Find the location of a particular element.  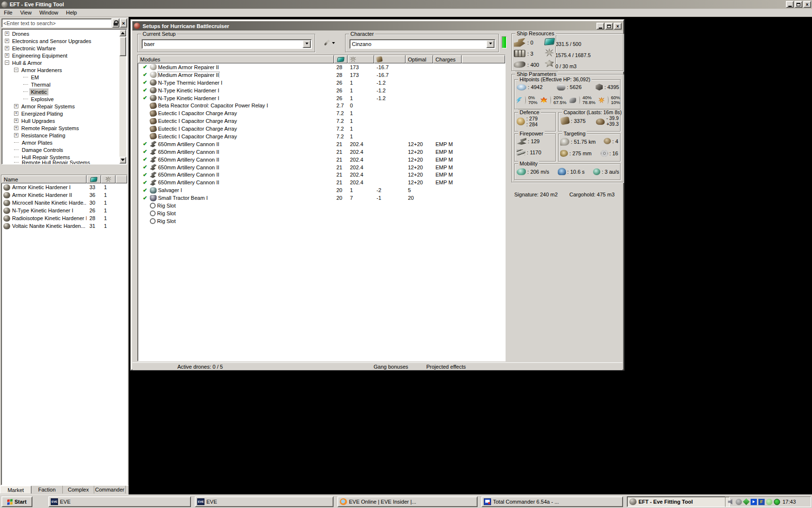

tree-item: Damage Controls is located at coordinates (61, 150).